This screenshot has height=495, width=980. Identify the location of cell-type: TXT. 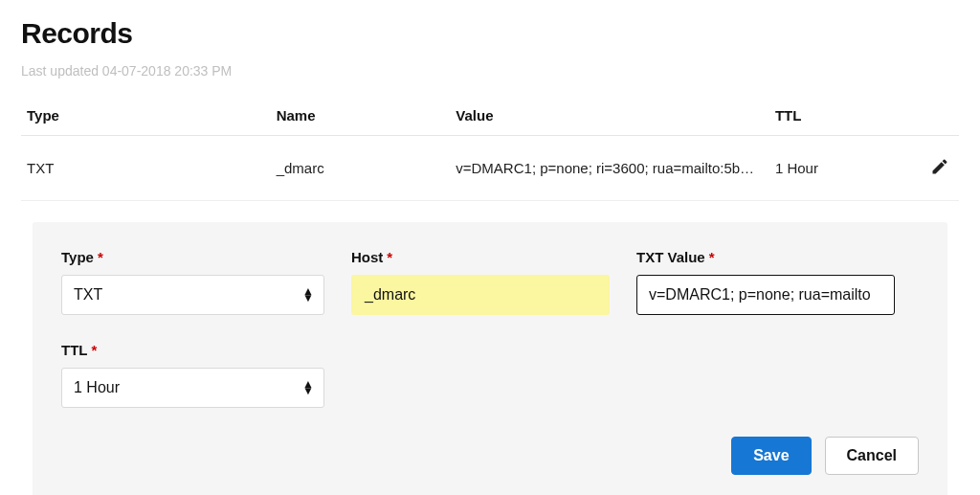
(145, 169).